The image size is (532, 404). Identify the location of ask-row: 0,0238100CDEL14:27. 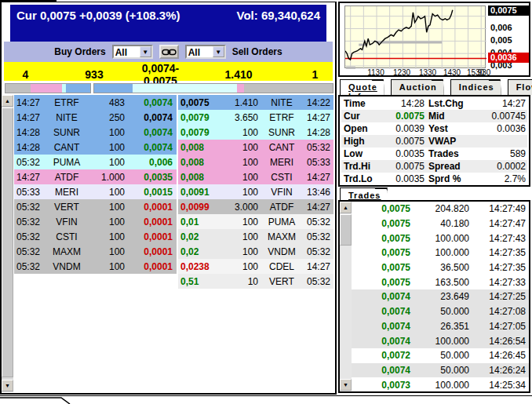
(256, 267).